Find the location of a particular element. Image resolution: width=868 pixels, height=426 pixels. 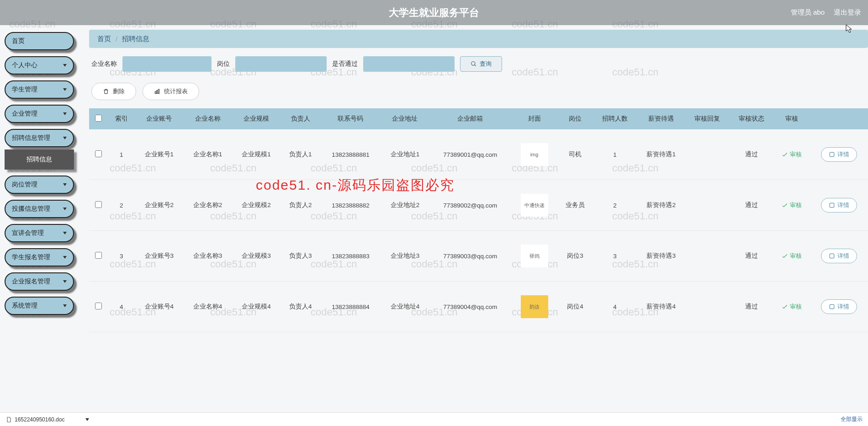

table-row: 1企业账号1企业名称1企业规模1负责人113823888881企业地址17738… is located at coordinates (479, 154).